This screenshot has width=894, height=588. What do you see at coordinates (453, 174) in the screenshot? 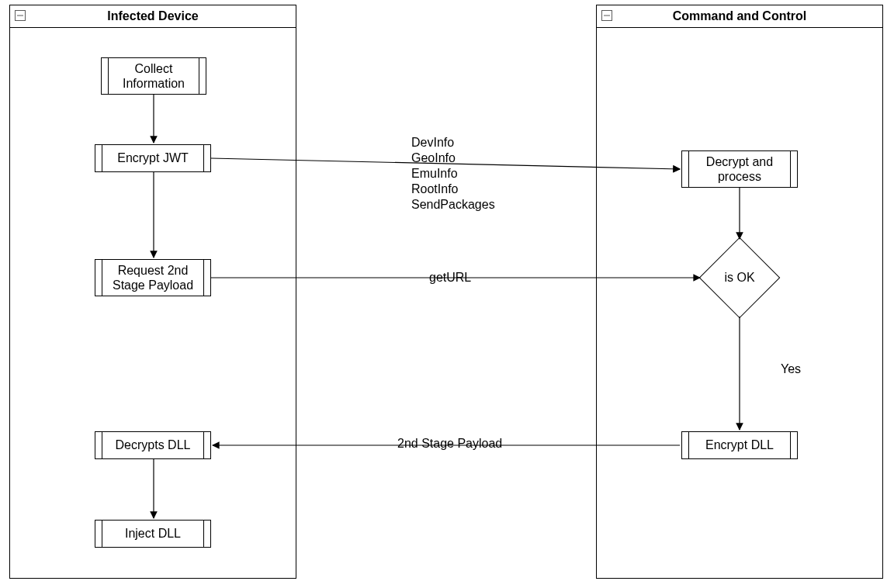
I see `edge-label-devinfo: DevInfo GeoInfo EmuInfo RootInfo SendPac…` at bounding box center [453, 174].